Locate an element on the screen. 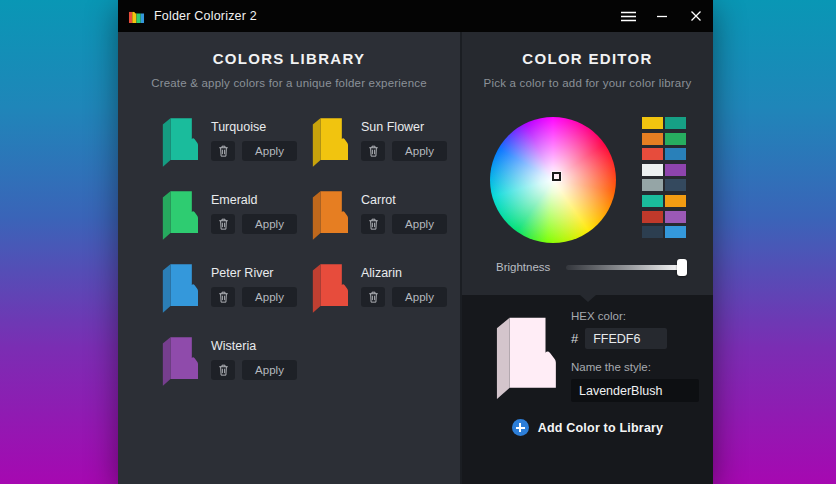  style-name-label: Name the style: is located at coordinates (635, 367).